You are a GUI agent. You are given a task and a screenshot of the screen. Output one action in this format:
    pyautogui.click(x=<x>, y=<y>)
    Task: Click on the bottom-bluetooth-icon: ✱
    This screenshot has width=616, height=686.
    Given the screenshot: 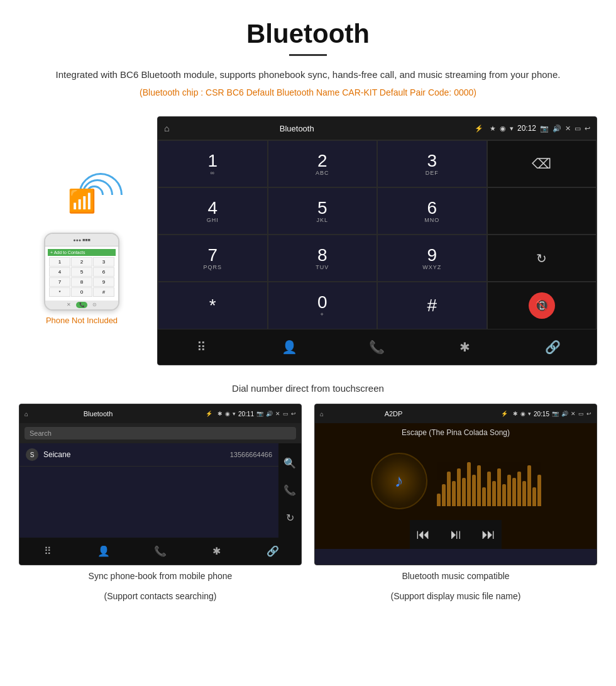 What is the action you would take?
    pyautogui.click(x=465, y=347)
    